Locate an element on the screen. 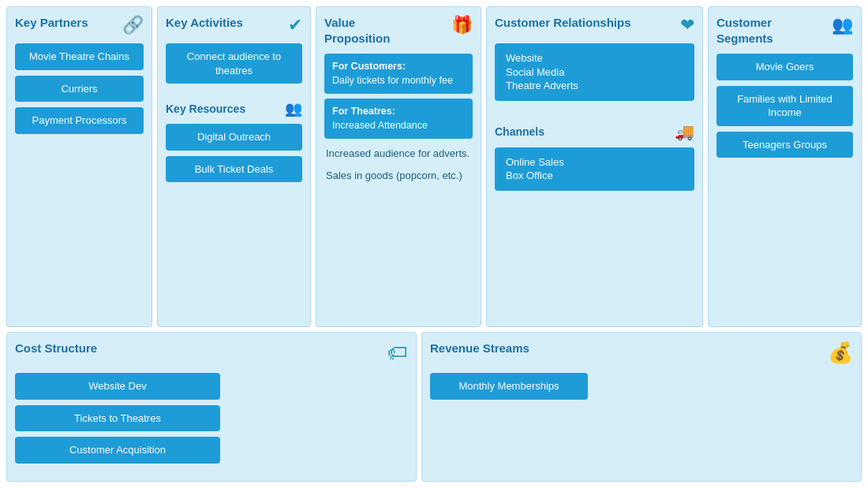 Image resolution: width=868 pixels, height=488 pixels. channels-header: Channels 🚚 is located at coordinates (595, 132).